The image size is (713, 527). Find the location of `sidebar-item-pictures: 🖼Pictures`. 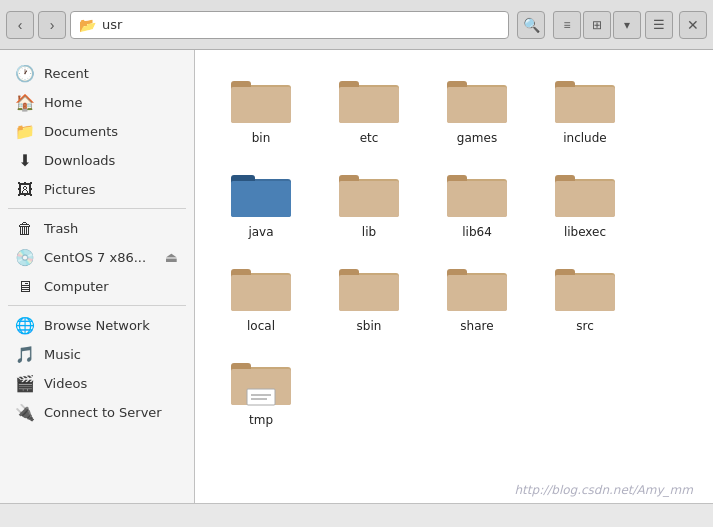

sidebar-item-pictures: 🖼Pictures is located at coordinates (97, 189).